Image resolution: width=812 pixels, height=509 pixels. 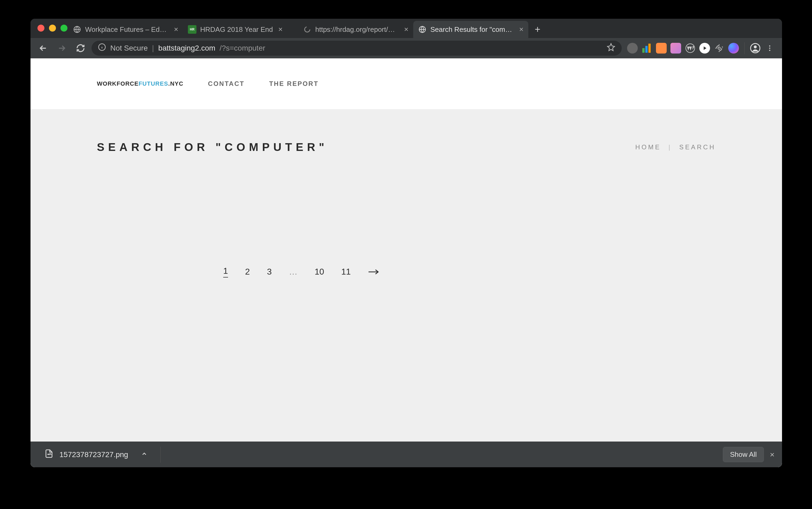 I want to click on tab-title: HRDAG 2018 Year End, so click(x=237, y=30).